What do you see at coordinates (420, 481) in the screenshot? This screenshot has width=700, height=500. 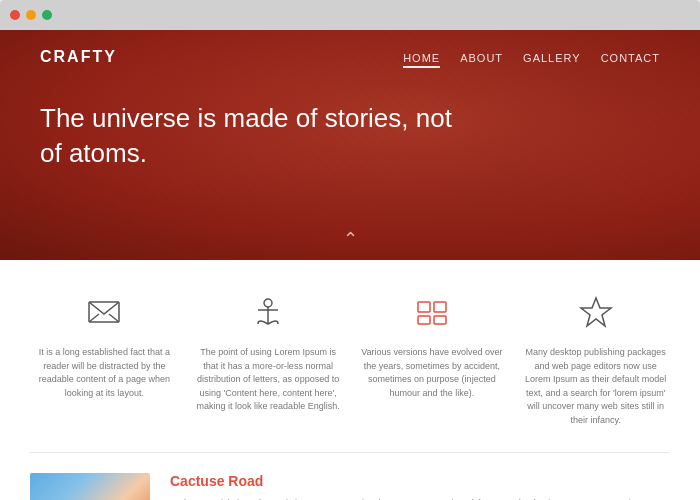 I see `blog-title: Cactuse Road` at bounding box center [420, 481].